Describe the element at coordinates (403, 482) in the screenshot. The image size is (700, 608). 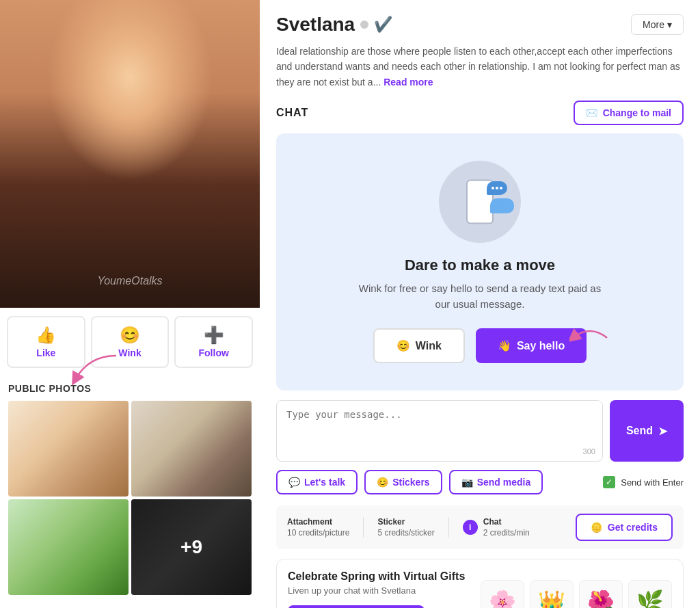
I see `stickers-button: 😊 Stickers` at that location.